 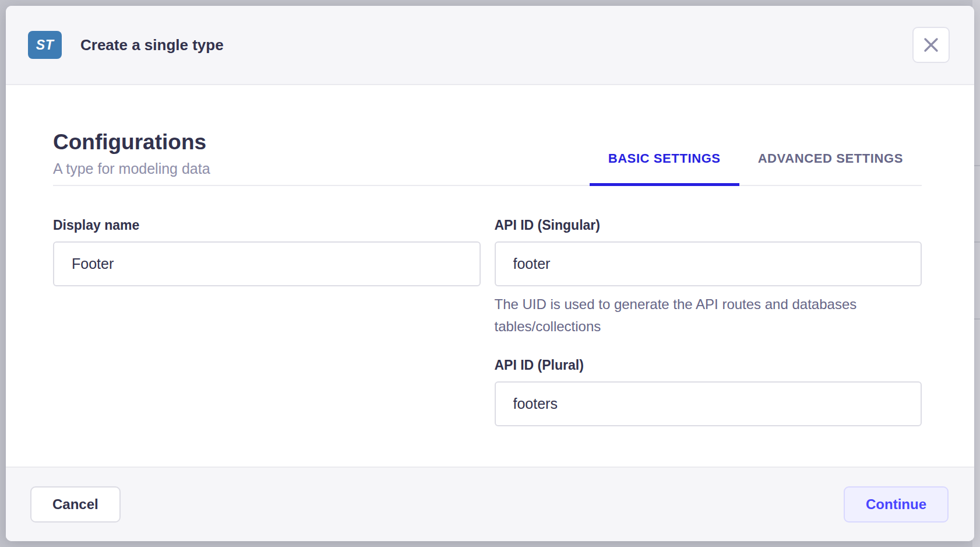 I want to click on section-intro: Configurations A type for modeling data, so click(x=132, y=157).